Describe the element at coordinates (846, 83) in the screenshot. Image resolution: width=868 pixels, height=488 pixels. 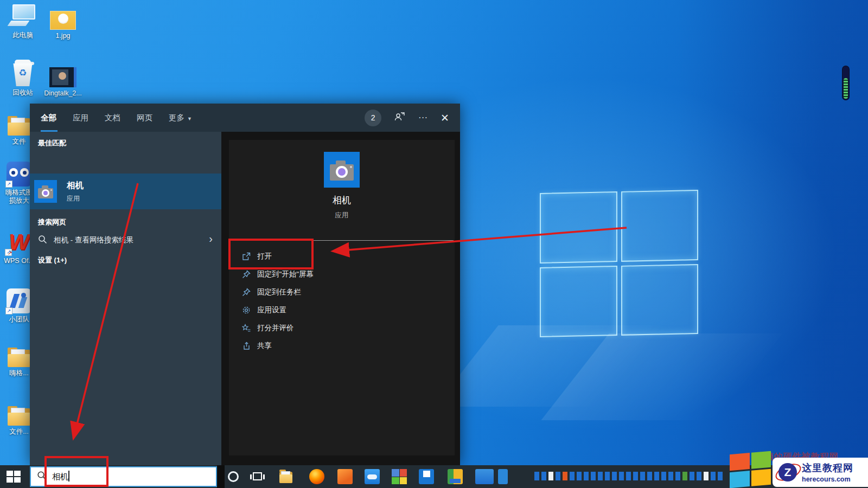
I see `volume-indicator` at that location.